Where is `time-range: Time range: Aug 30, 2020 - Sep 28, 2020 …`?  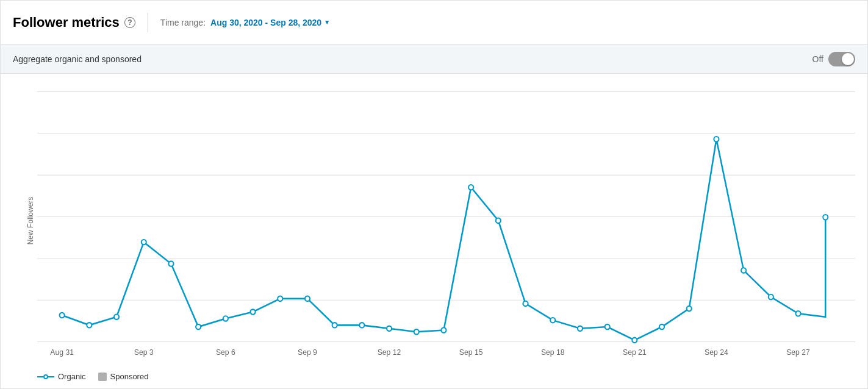
time-range: Time range: Aug 30, 2020 - Sep 28, 2020 … is located at coordinates (245, 23).